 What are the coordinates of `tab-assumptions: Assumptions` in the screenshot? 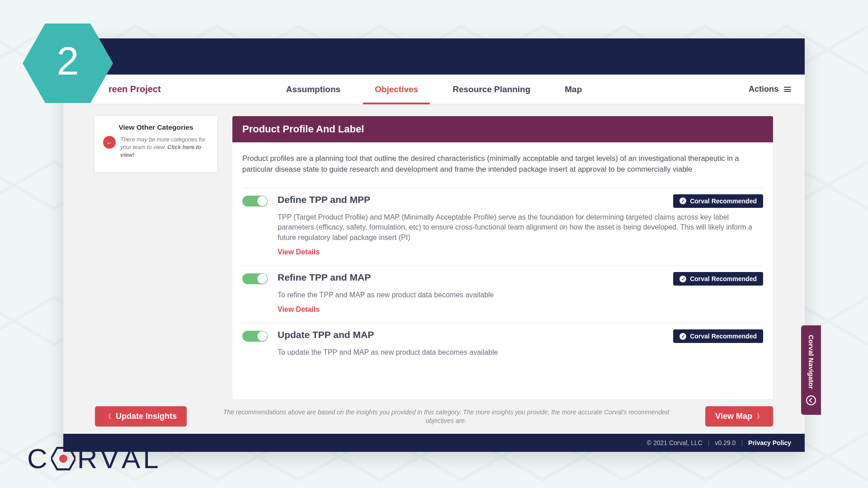 It's located at (313, 89).